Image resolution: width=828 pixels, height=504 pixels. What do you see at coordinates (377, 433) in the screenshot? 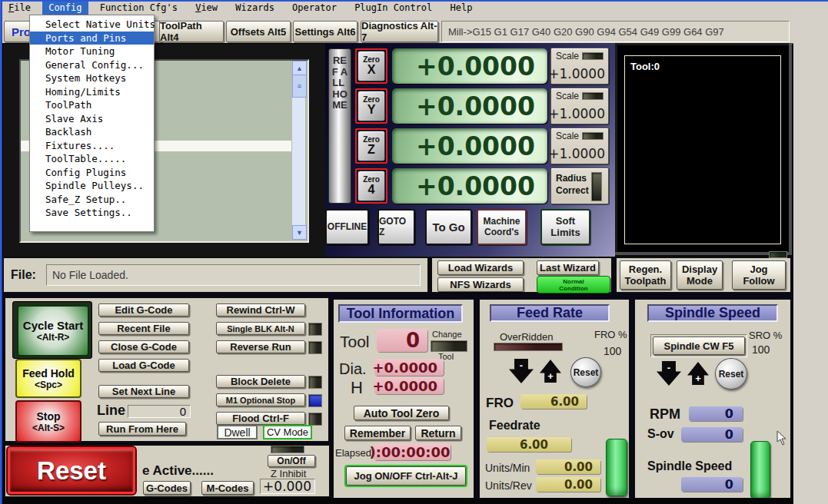
I see `remember-button: Remember` at bounding box center [377, 433].